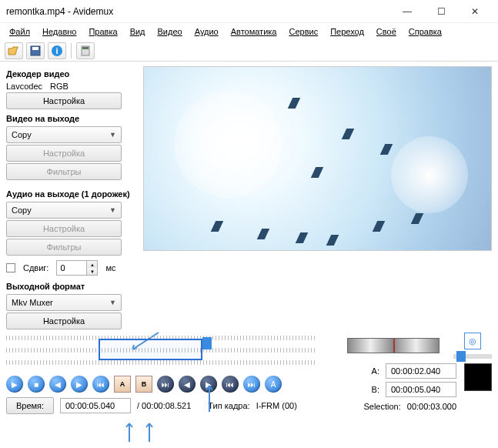  What do you see at coordinates (79, 384) in the screenshot?
I see `next-frame-button: ▶` at bounding box center [79, 384].